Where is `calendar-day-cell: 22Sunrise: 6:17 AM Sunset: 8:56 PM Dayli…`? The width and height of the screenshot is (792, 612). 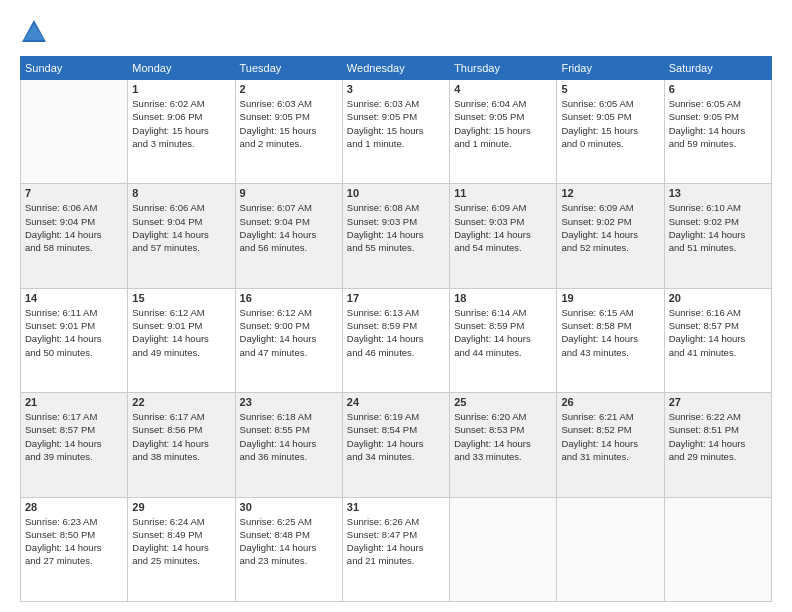 calendar-day-cell: 22Sunrise: 6:17 AM Sunset: 8:56 PM Dayli… is located at coordinates (182, 445).